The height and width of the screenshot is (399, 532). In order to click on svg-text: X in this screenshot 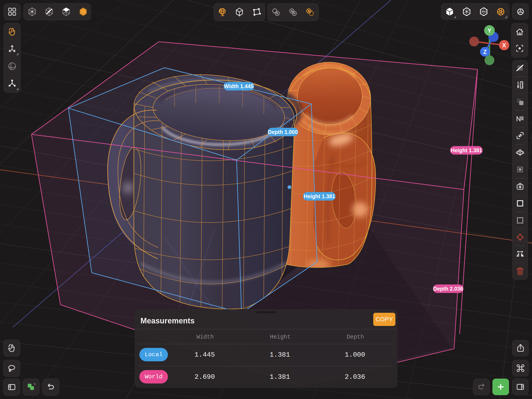, I will do `click(504, 45)`.